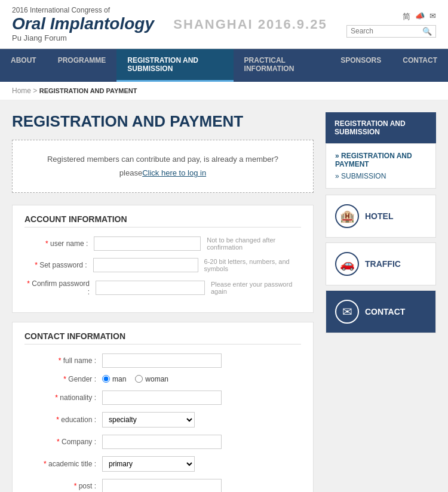 The image size is (448, 492). Describe the element at coordinates (381, 176) in the screenshot. I see `sidebar-submission: SUBMISSION` at that location.